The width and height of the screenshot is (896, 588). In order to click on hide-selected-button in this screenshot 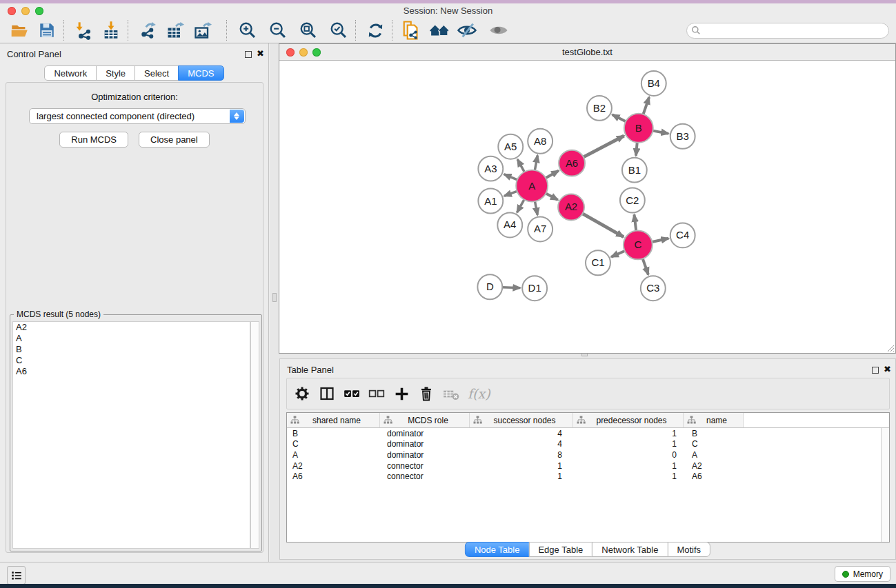, I will do `click(467, 30)`.